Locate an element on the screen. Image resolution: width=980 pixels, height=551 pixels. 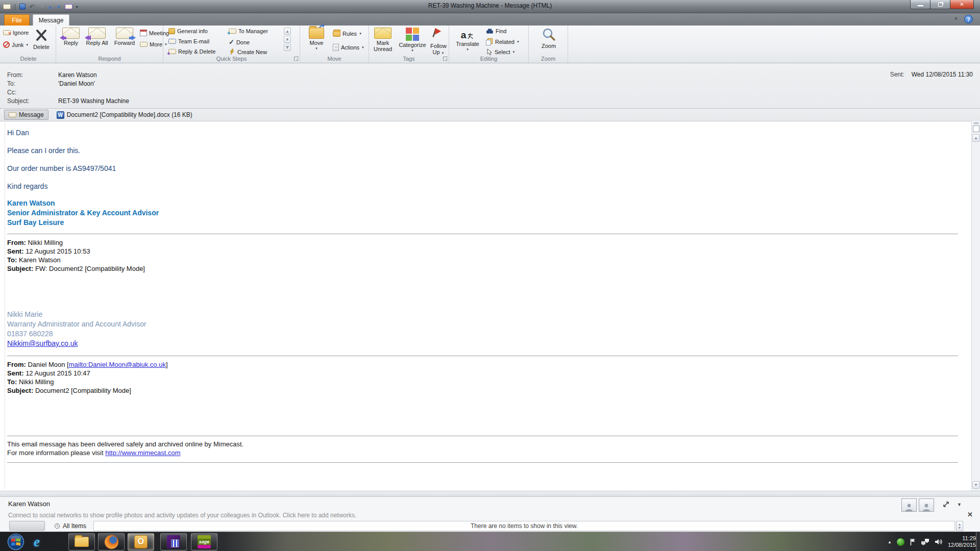
internet-explorer-icon: e is located at coordinates (37, 542).